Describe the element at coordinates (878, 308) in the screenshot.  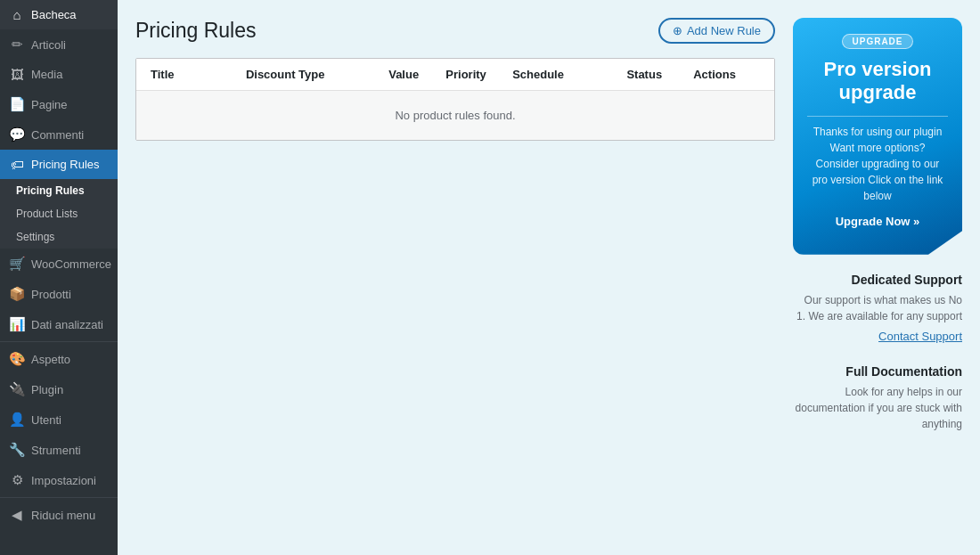
I see `support-description: Our support is what makes us No 1. We ar…` at that location.